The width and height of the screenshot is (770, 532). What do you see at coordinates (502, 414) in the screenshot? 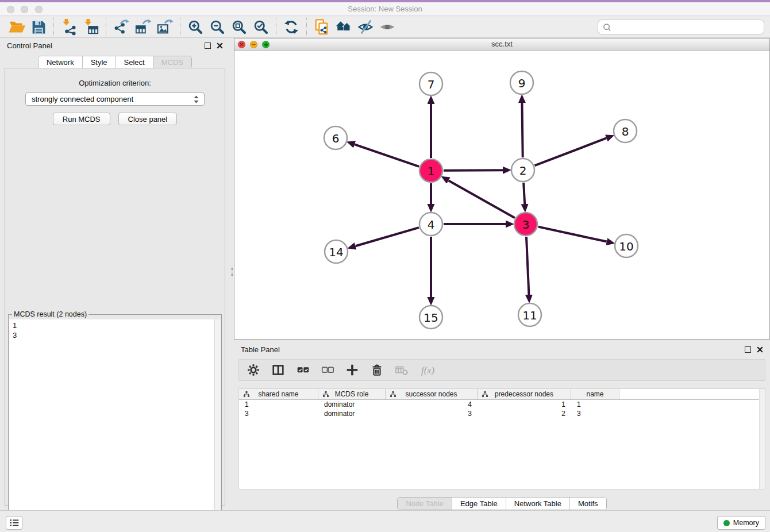
I see `table-row: 3dominator323` at bounding box center [502, 414].